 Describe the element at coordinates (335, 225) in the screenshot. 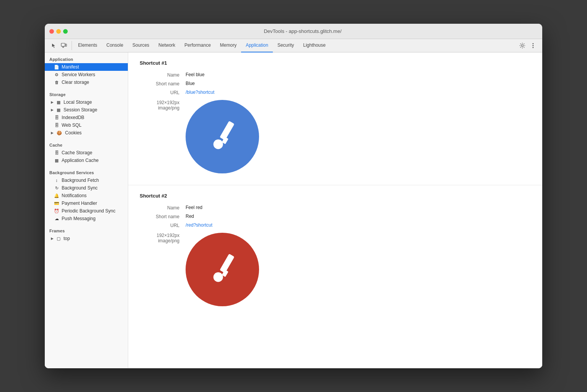

I see `shortcut-2-url-row: URL /red?shortcut` at that location.